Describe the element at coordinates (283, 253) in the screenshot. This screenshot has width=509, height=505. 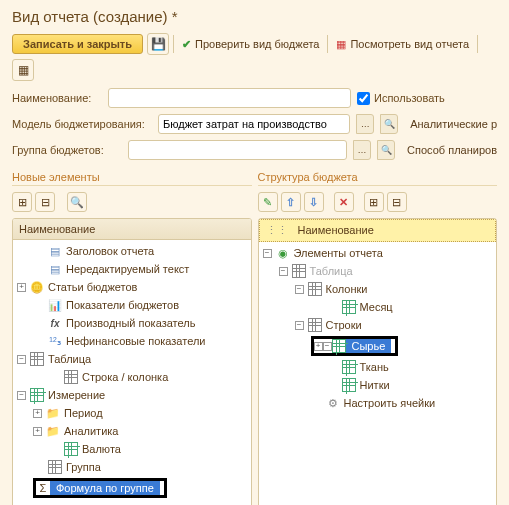
I see `root-icon: ◉` at that location.